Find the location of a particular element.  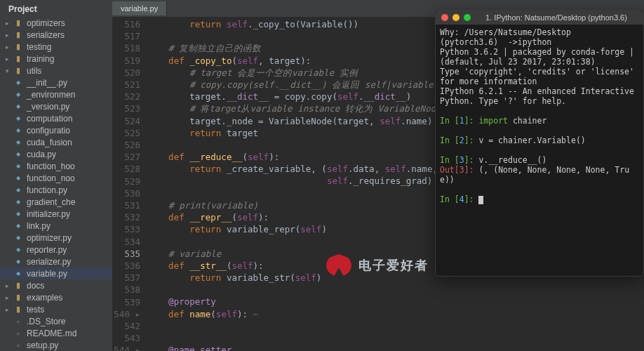

watermark-text: 电子爱好者 is located at coordinates (394, 265).